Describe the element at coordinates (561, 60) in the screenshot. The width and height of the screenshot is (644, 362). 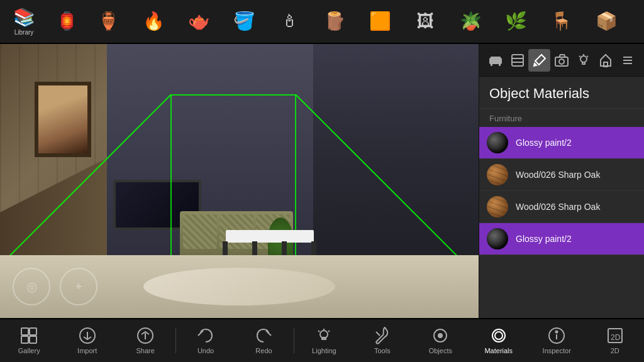
I see `panel-tool-camera` at that location.